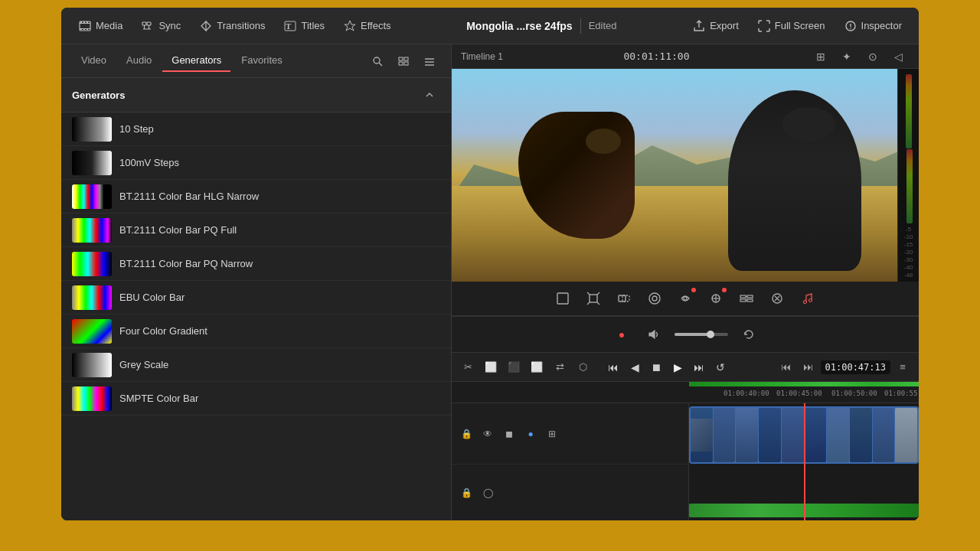 The image size is (980, 551). I want to click on tab-audio: Audio, so click(139, 61).